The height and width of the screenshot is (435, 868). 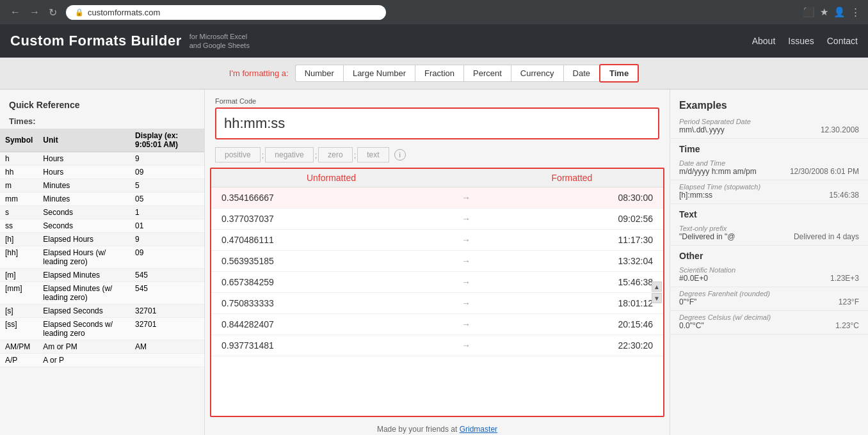 I want to click on table-row: mm Minutes 05, so click(x=102, y=200).